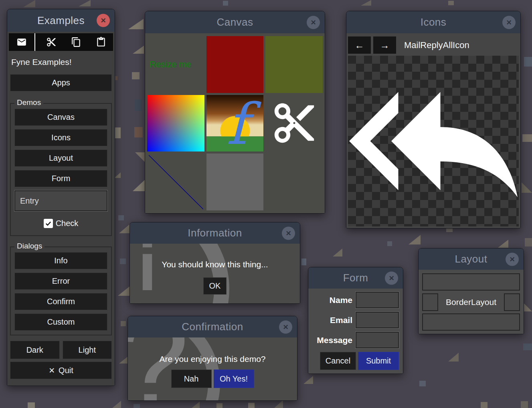 This screenshot has width=532, height=408. What do you see at coordinates (61, 158) in the screenshot?
I see `demo-button-layout: Layout` at bounding box center [61, 158].